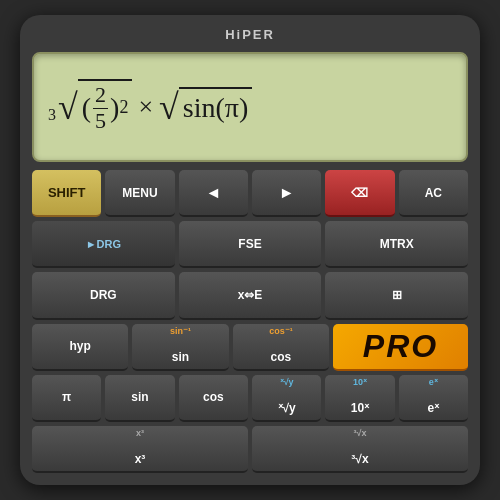 The height and width of the screenshot is (500, 500). Describe the element at coordinates (100, 96) in the screenshot. I see `fraction-numerator: 2` at that location.